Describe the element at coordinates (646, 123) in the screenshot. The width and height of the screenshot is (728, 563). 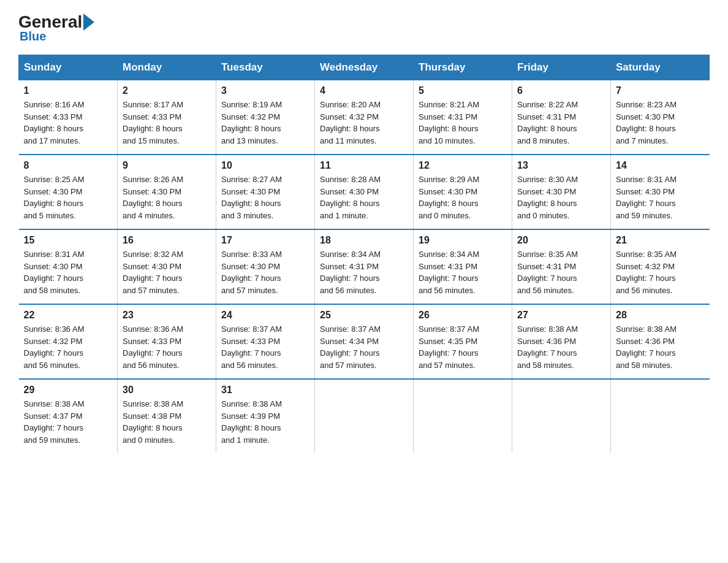
I see `day-info: Sunrise: 8:23 AMSunset: 4:30 PMDaylight:…` at that location.